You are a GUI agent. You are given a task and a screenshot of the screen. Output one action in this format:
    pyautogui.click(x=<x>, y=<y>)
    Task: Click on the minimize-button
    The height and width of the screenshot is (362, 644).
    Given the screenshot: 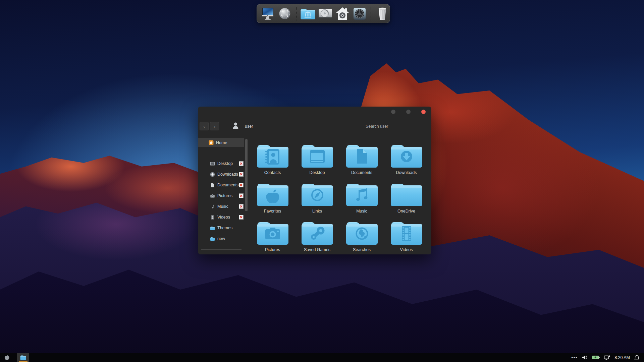 What is the action you would take?
    pyautogui.click(x=393, y=112)
    